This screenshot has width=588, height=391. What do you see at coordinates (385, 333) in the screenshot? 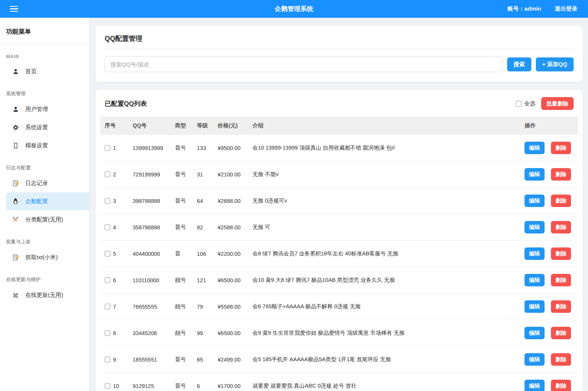
I see `row-desc: 会9 黄9 生生世世我爱你妞 极品爱情号 顶级寓意 市场稀有 无脸` at bounding box center [385, 333].